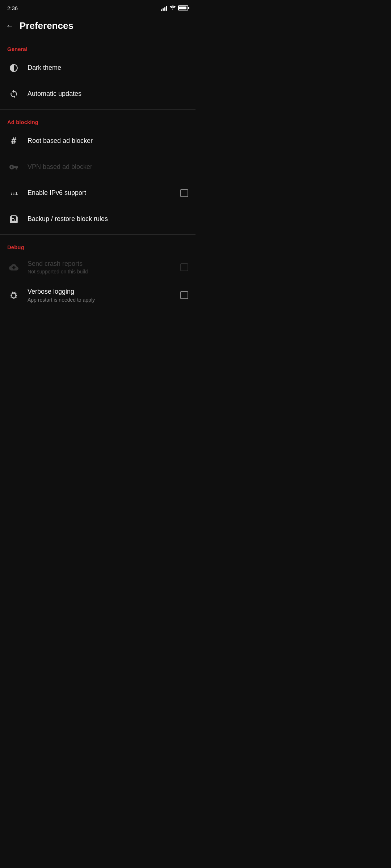 Image resolution: width=391 pixels, height=868 pixels. Describe the element at coordinates (100, 267) in the screenshot. I see `pref-crash-reports-text: Send crash reports Not supported on this…` at that location.